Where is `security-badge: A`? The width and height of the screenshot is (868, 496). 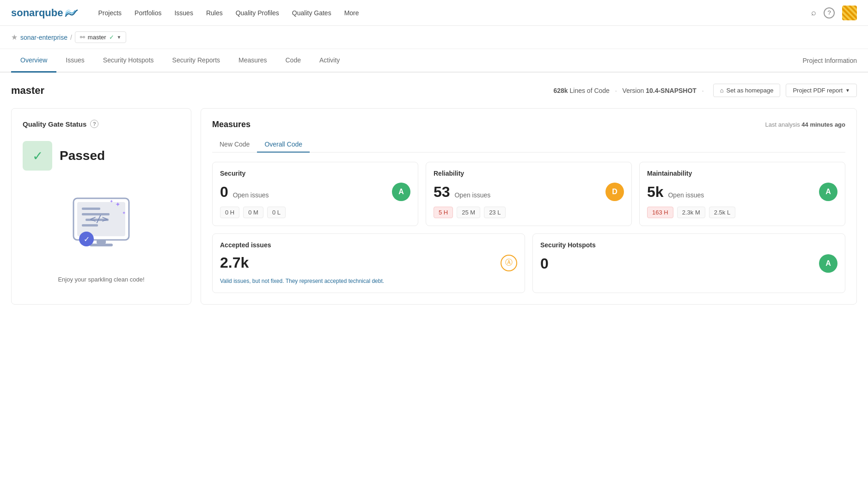
security-badge: A is located at coordinates (401, 192).